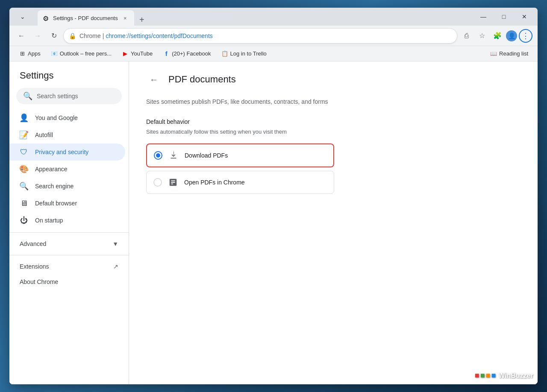  What do you see at coordinates (524, 17) in the screenshot?
I see `close-window-button: ✕` at bounding box center [524, 17].